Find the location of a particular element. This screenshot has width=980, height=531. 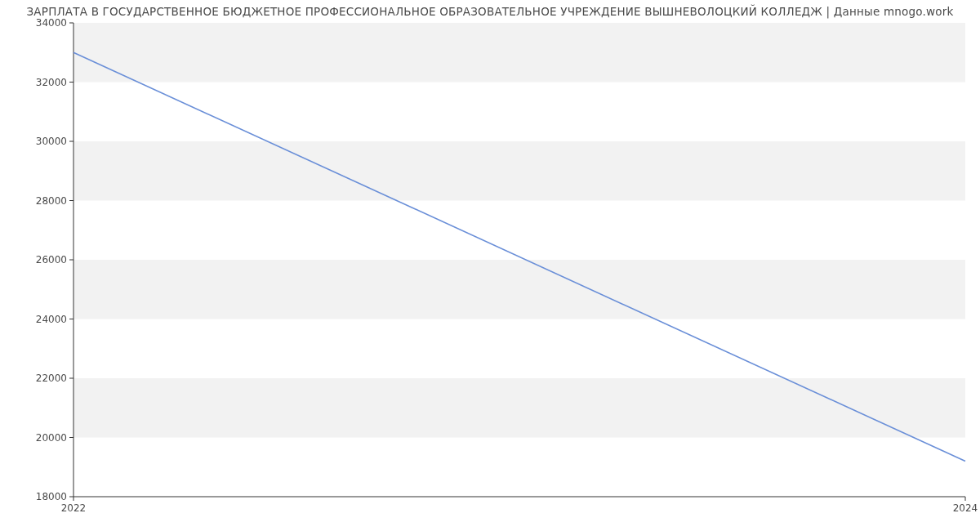

y-tick-label: 32000 is located at coordinates (51, 83).